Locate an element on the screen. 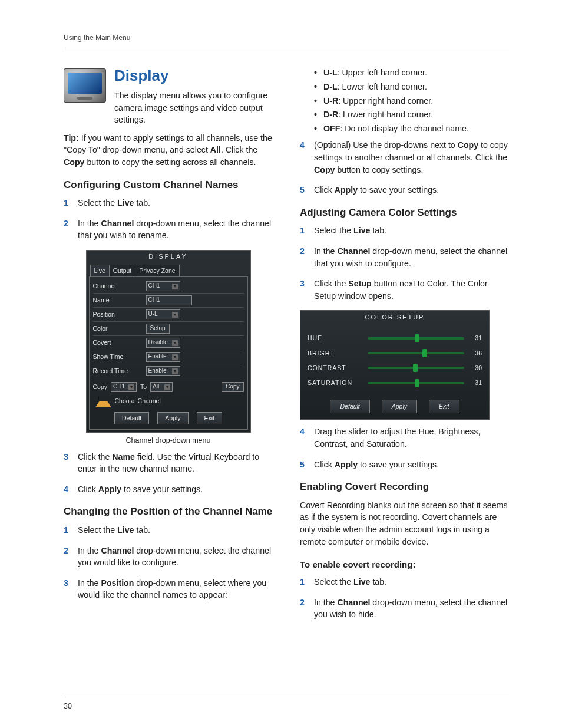 Image resolution: width=562 pixels, height=728 pixels. step-text: (Optional) Use the drop-downs next to is located at coordinates (386, 145).